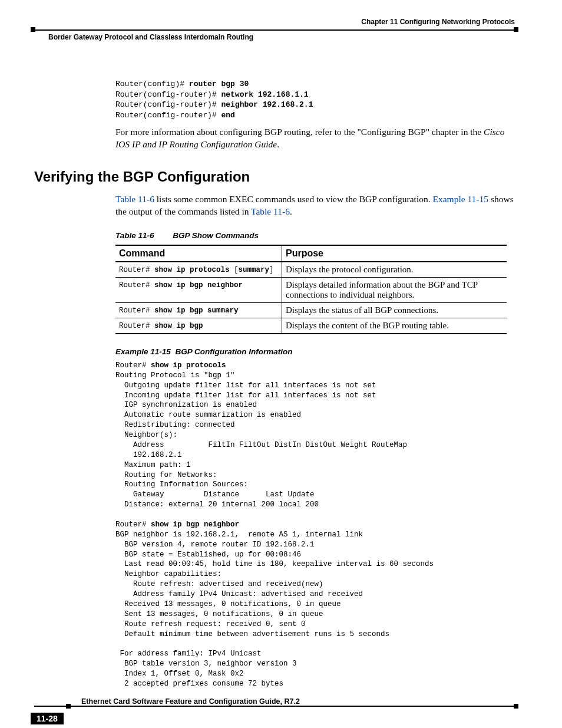 This screenshot has height=728, width=562. Describe the element at coordinates (275, 177) in the screenshot. I see `section-heading: Verifying the BGP Configuration` at that location.